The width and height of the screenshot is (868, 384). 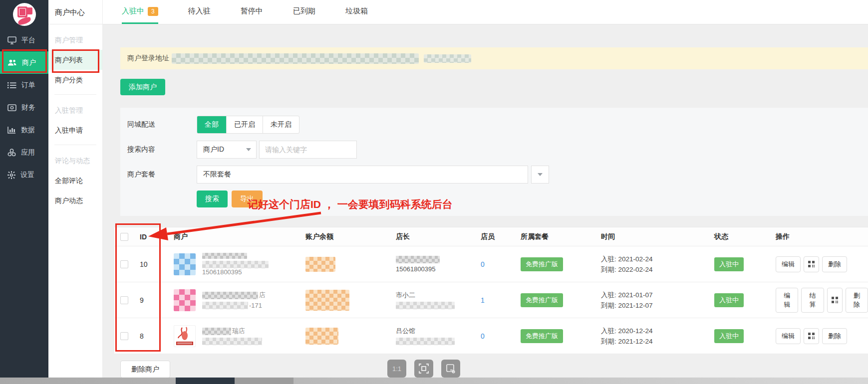 I want to click on login-url-notice: 商户登录地址, so click(x=494, y=58).